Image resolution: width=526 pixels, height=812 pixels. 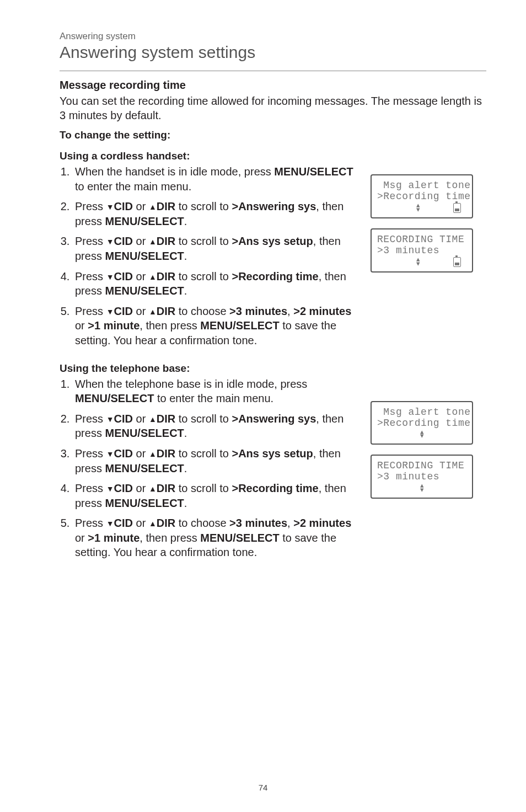 I want to click on handset-step-1: When the handset is in idle mode, press …, so click(x=218, y=179).